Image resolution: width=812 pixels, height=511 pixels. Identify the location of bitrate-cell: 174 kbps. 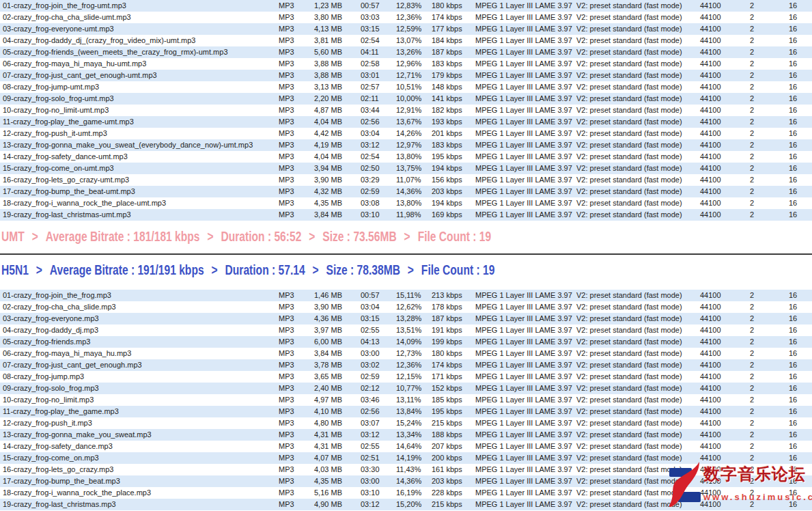
(451, 18).